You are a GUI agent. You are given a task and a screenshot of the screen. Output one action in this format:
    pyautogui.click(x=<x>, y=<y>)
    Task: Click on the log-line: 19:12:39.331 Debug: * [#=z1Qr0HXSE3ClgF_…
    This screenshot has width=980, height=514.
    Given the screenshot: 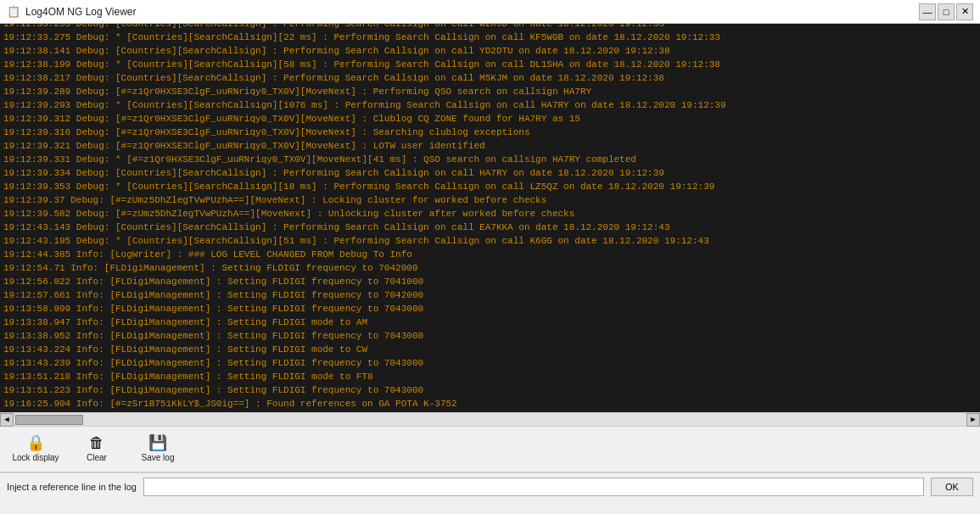 What is the action you would take?
    pyautogui.click(x=490, y=159)
    